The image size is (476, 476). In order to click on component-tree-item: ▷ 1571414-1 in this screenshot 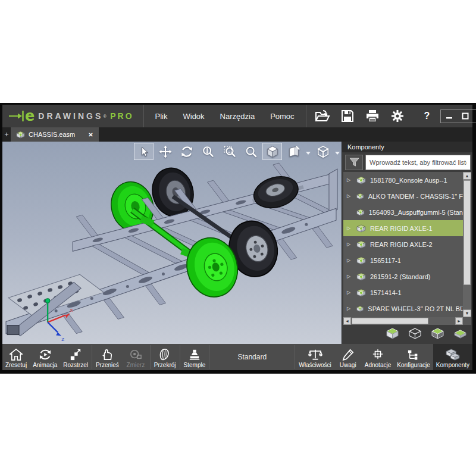, I will do `click(403, 293)`.